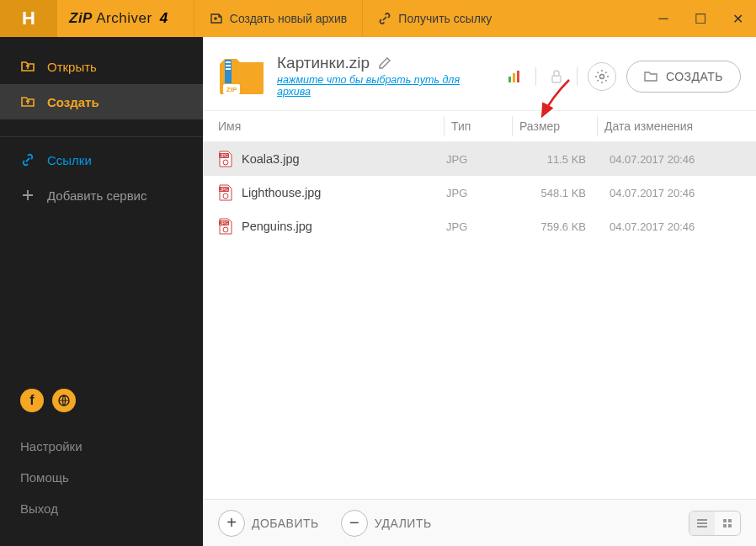  What do you see at coordinates (386, 86) in the screenshot?
I see `archive-path-link: нажмите что бы выбрать путь для архива` at bounding box center [386, 86].